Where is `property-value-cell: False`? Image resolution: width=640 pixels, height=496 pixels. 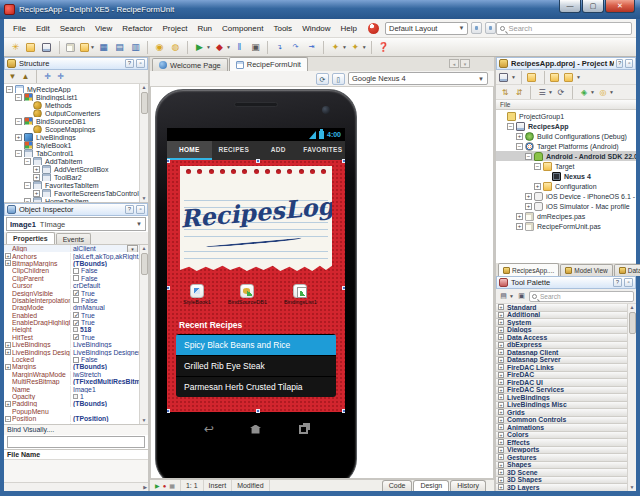
property-value-cell: False is located at coordinates (104, 278).